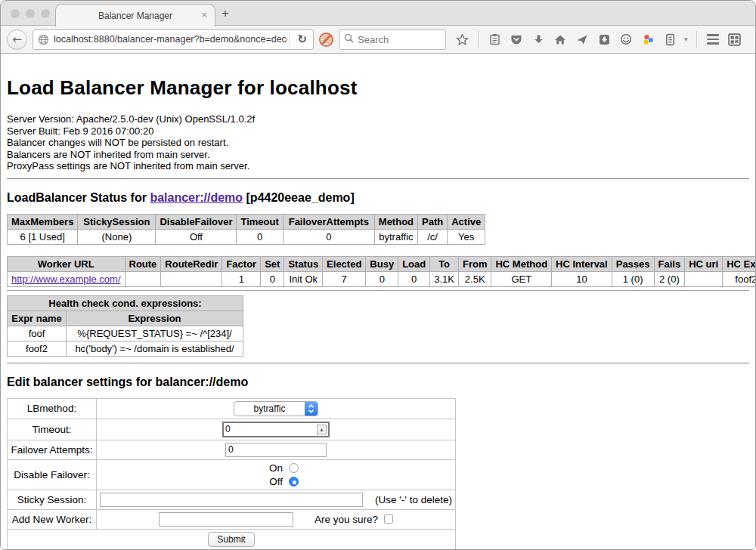 This screenshot has height=550, width=756. What do you see at coordinates (322, 429) in the screenshot?
I see `number-spinner-icon: ▲` at bounding box center [322, 429].